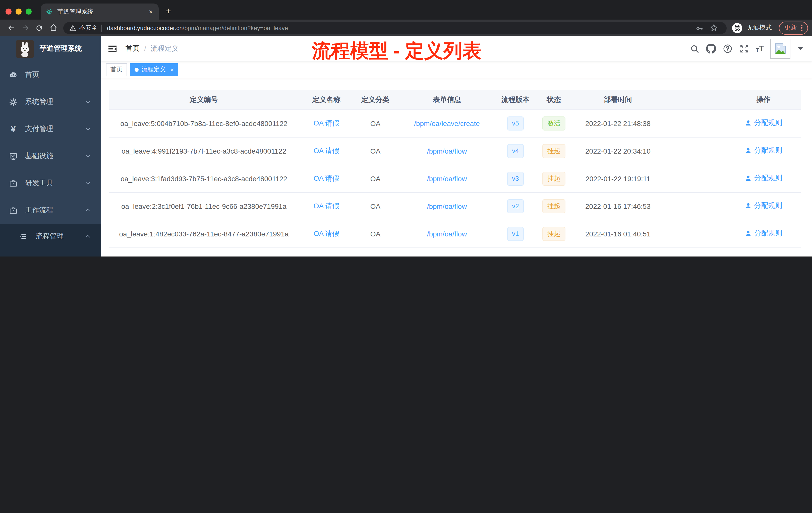 Image resolution: width=812 pixels, height=513 pixels. I want to click on font-size-icon: TT, so click(760, 49).